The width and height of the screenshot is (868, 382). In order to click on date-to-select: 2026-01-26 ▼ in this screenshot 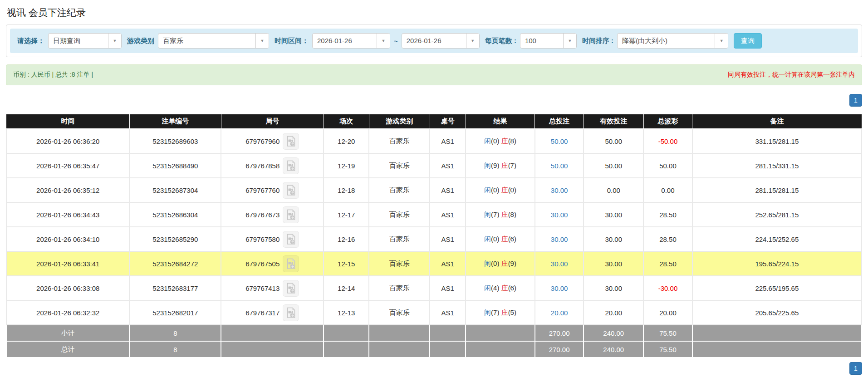, I will do `click(441, 41)`.